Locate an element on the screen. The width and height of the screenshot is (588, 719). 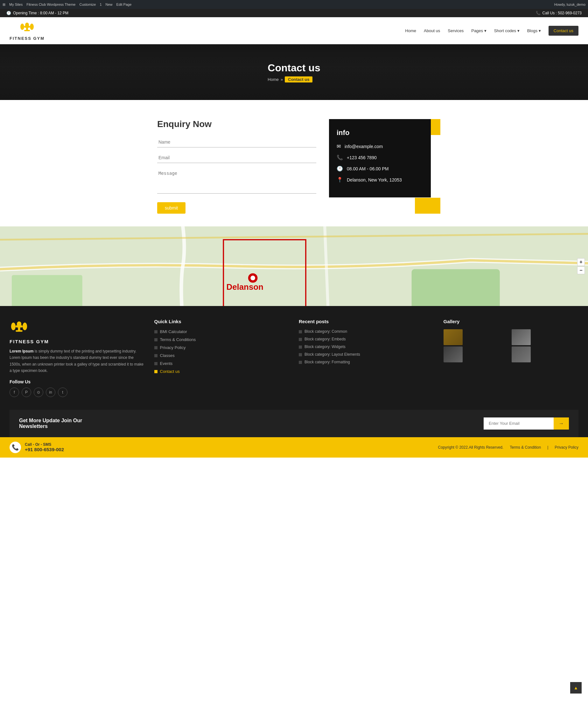
terms-link: Terms & Condition is located at coordinates (525, 447).